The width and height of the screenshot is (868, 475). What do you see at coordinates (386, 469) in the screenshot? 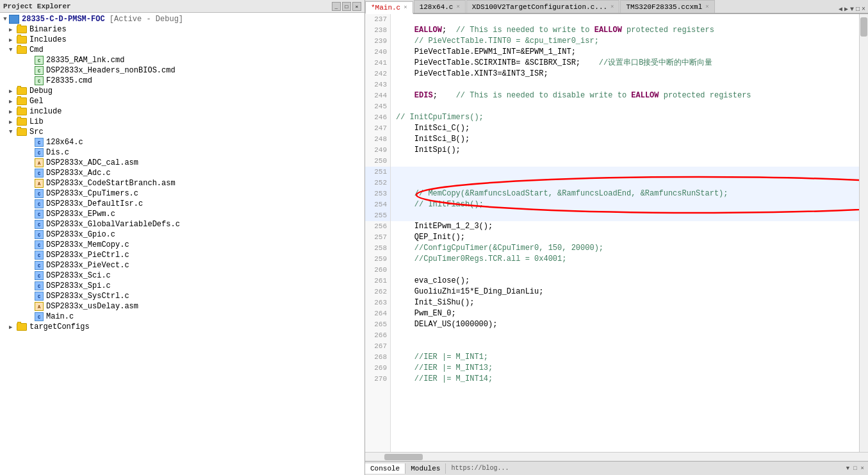
I see `bottom-tab-console: Console` at bounding box center [386, 469].